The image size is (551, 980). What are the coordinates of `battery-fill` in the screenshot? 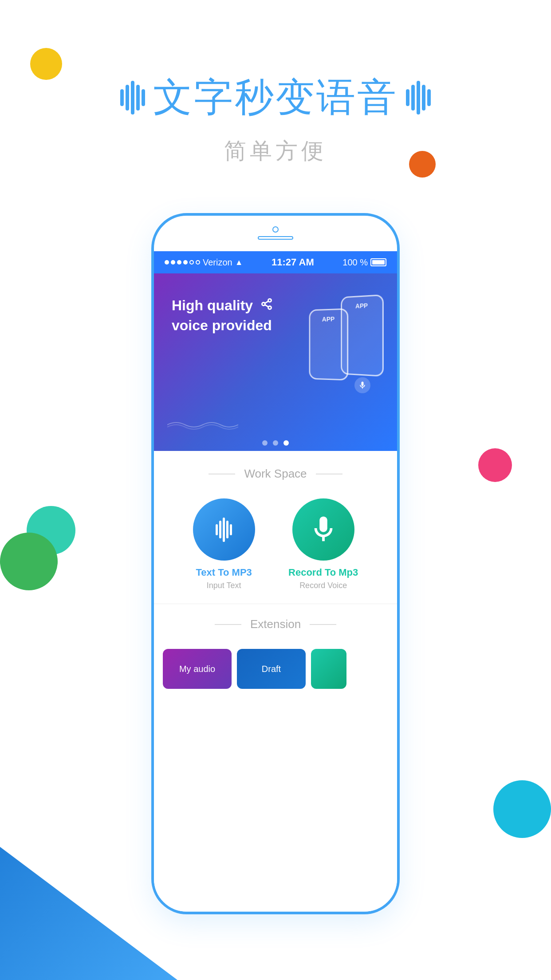 It's located at (378, 262).